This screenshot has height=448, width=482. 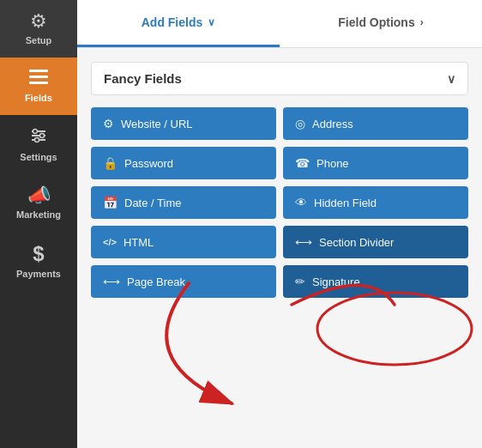 I want to click on sidebar-label-settings: Settings, so click(x=38, y=157).